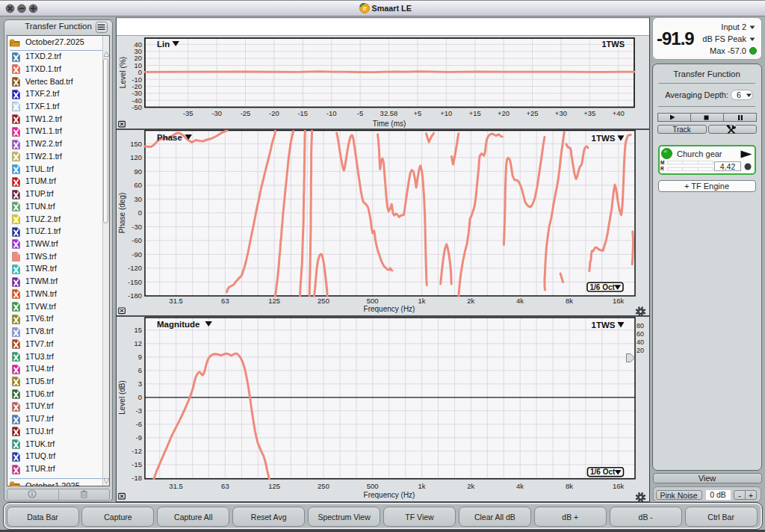 This screenshot has width=765, height=532. Describe the element at coordinates (640, 350) in the screenshot. I see `svg-text: 20` at that location.